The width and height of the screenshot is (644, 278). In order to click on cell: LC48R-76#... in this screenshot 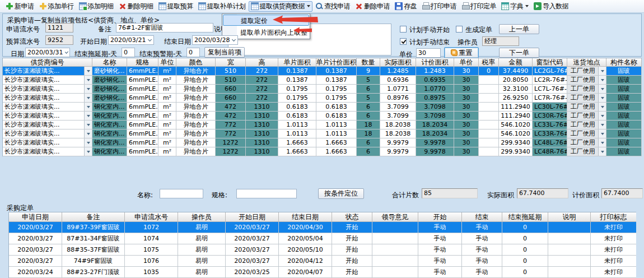, I will do `click(550, 152)`.